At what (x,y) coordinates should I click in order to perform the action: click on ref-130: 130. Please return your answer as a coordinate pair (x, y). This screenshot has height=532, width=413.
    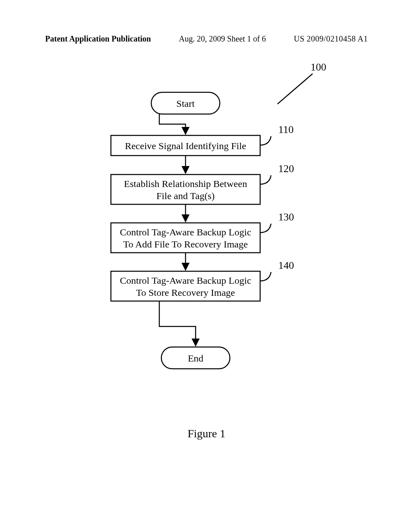
    Looking at the image, I should click on (286, 217).